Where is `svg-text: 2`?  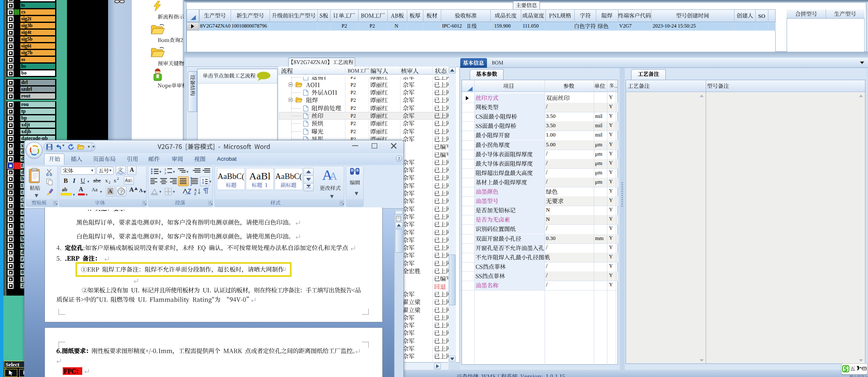 svg-text: 2 is located at coordinates (165, 173).